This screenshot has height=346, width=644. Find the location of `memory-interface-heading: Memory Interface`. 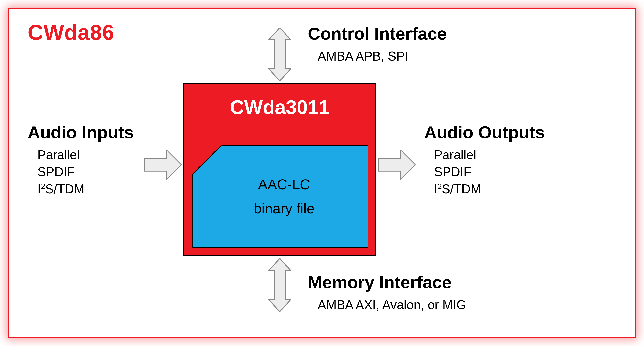

memory-interface-heading: Memory Interface is located at coordinates (387, 282).